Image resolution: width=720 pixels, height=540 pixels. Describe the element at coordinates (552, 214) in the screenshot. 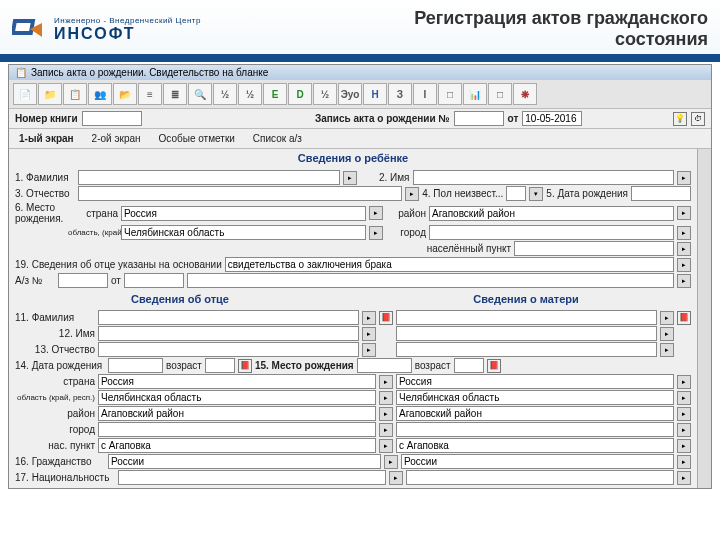

I see `district-input` at that location.